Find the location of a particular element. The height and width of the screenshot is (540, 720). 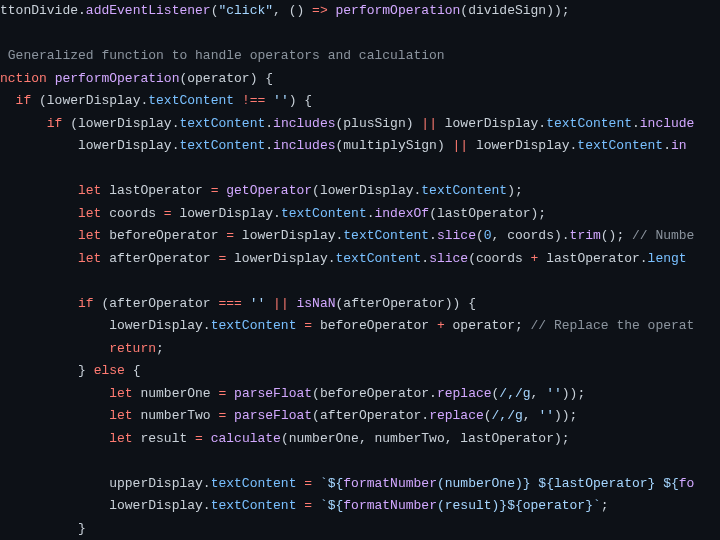

code-line: nction performOperation(operator) { is located at coordinates (347, 80).